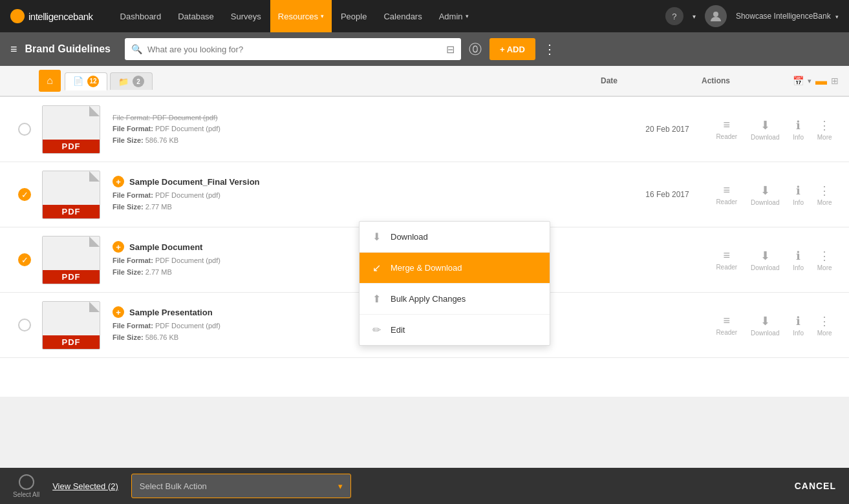  Describe the element at coordinates (825, 203) in the screenshot. I see `more-label-2: More` at that location.